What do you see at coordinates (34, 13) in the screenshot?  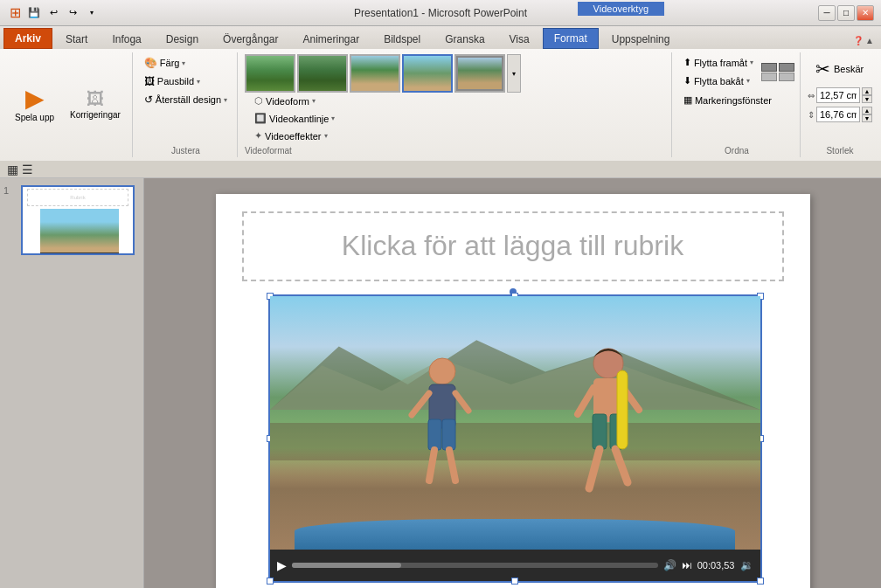 I see `save-icon: 💾` at bounding box center [34, 13].